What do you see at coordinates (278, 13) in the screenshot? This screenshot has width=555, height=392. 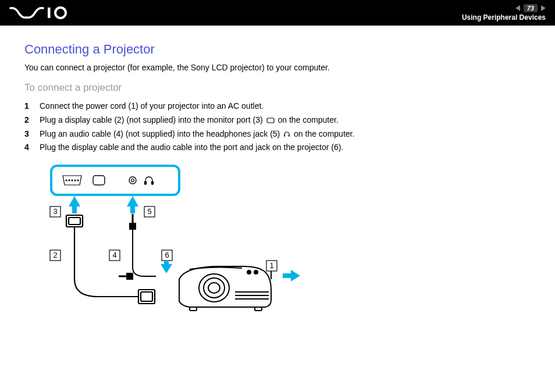 I see `header-bar: 73 Using Peripheral Devices` at bounding box center [278, 13].